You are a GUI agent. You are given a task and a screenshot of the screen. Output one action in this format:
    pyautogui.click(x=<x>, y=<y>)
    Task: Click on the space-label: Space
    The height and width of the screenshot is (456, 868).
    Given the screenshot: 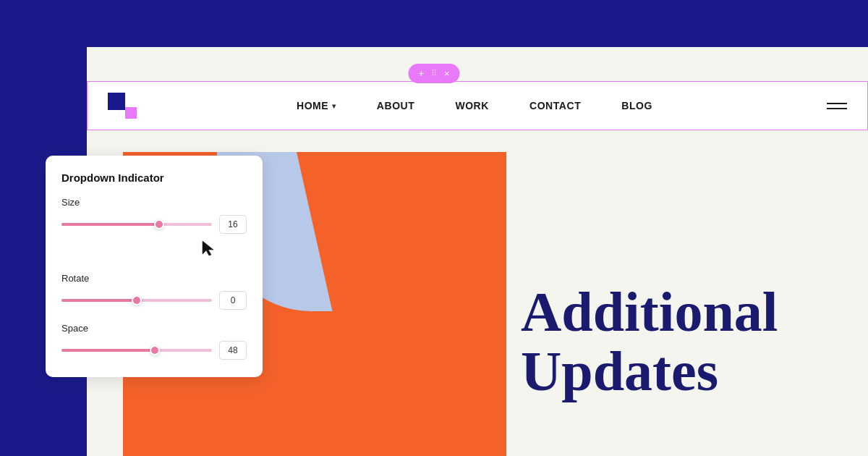 What is the action you would take?
    pyautogui.click(x=154, y=329)
    